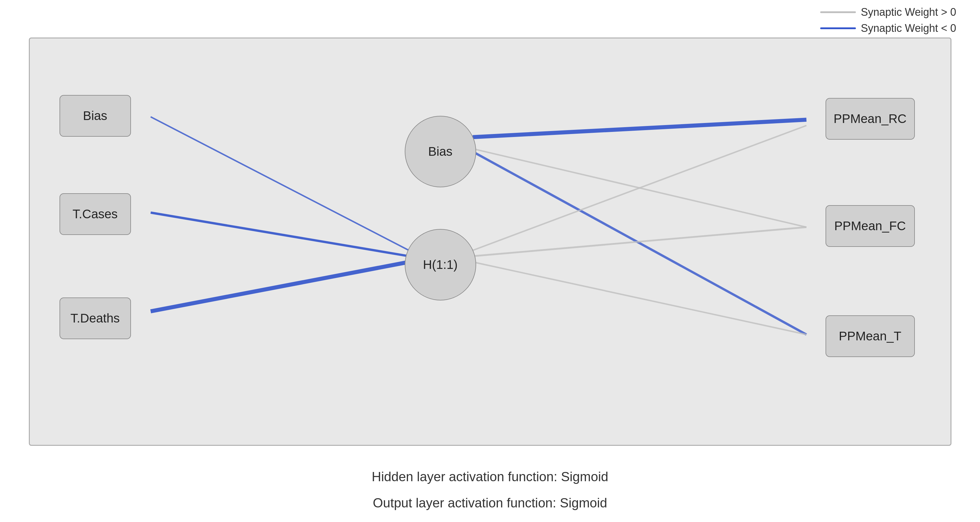  I want to click on node-tcases-label: T.Cases, so click(95, 214).